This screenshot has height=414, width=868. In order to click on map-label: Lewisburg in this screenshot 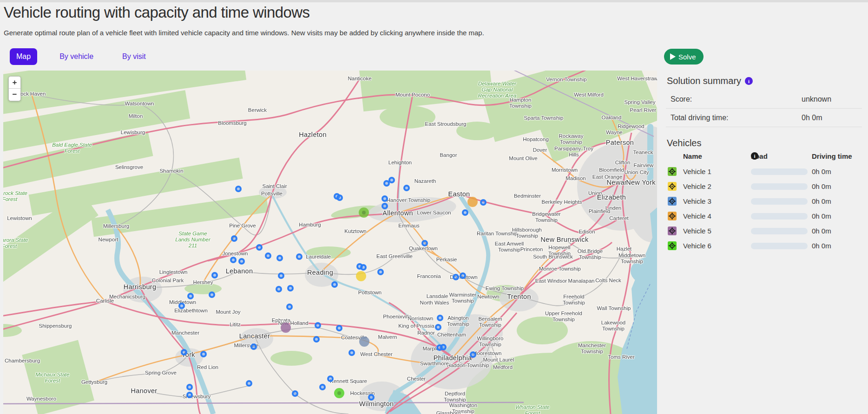, I will do `click(133, 133)`.